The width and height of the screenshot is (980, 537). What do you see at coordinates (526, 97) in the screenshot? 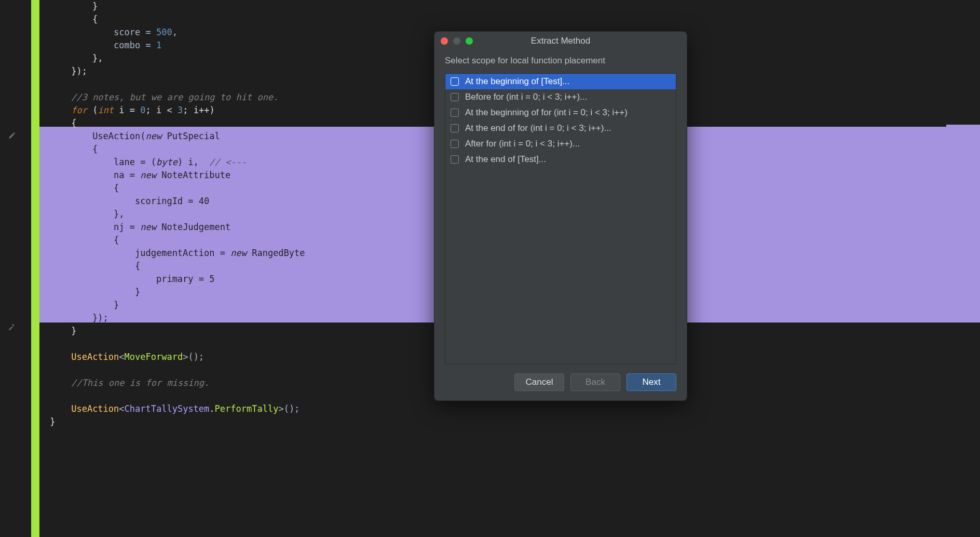
I see `scope-item-label: Before for (int i = 0; i < 3; i++)...` at bounding box center [526, 97].